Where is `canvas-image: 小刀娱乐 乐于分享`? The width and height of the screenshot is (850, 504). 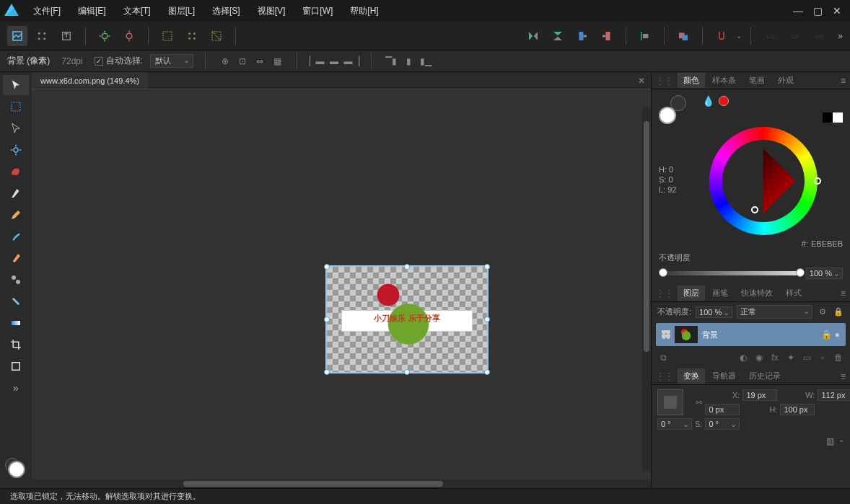 canvas-image: 小刀娱乐 乐于分享 is located at coordinates (407, 319).